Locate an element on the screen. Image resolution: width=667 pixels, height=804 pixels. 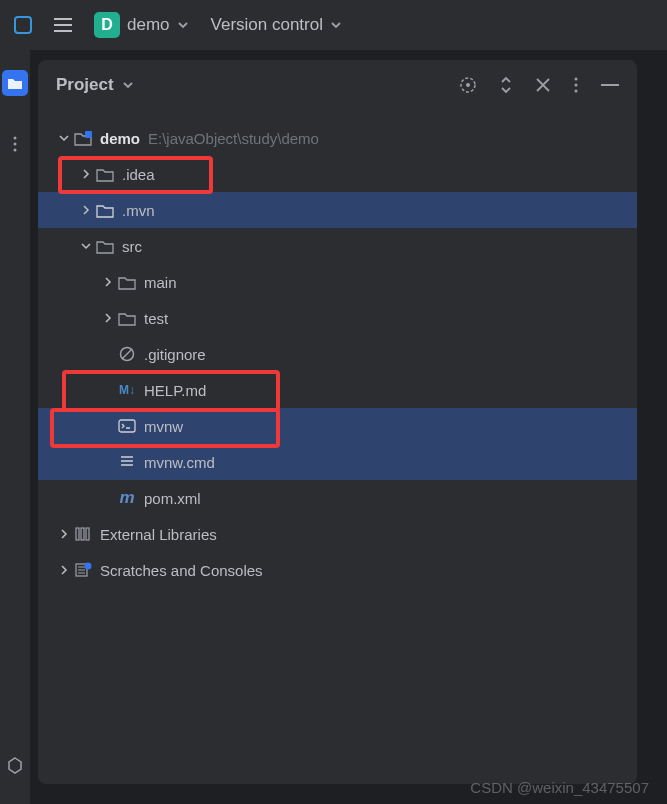
tree-folder-idea: .idea is located at coordinates (338, 174).